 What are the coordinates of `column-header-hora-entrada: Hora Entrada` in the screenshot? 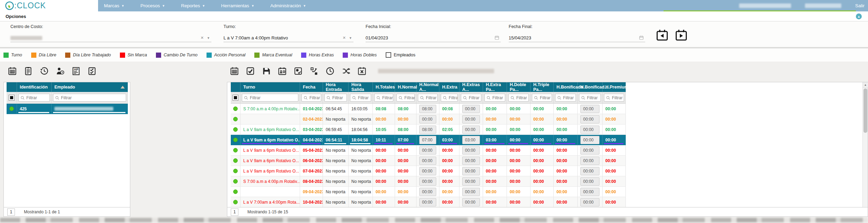 It's located at (336, 87).